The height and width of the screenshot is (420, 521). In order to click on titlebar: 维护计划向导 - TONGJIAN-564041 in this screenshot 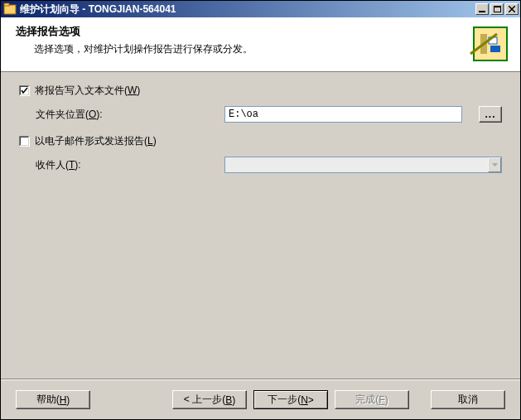, I will do `click(260, 9)`.